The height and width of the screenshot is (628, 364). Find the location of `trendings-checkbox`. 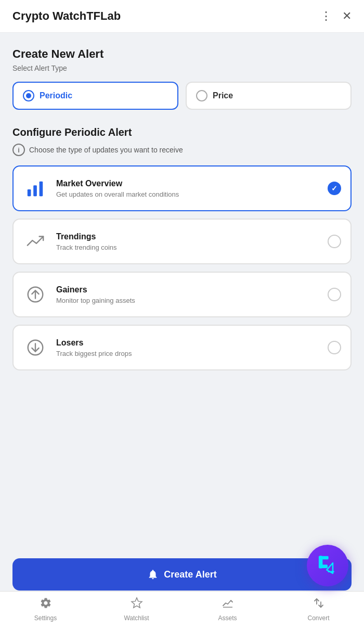

trendings-checkbox is located at coordinates (334, 241).